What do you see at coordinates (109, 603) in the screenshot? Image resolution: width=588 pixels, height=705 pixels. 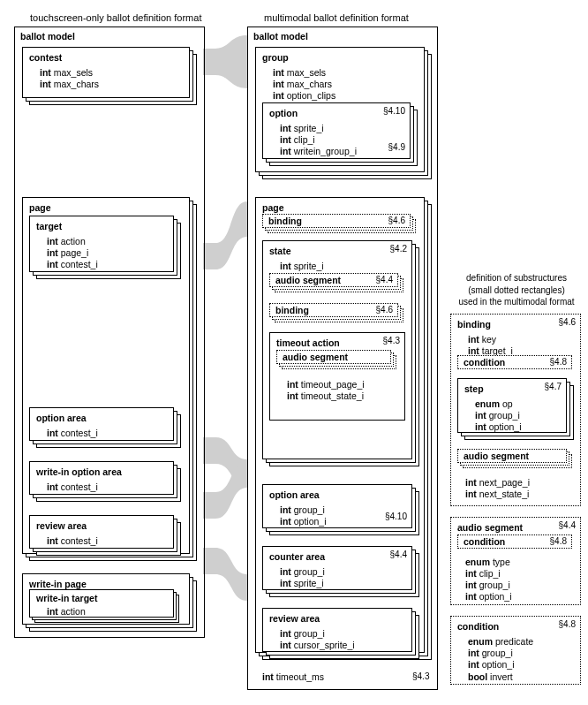 I see `writein-page-stack: write-in page write-in target int action` at bounding box center [109, 603].